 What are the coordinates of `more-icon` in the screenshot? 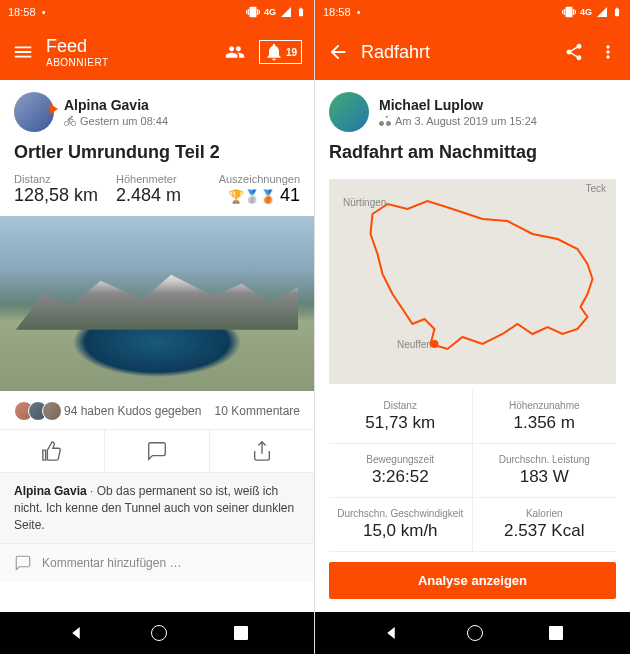 It's located at (608, 52).